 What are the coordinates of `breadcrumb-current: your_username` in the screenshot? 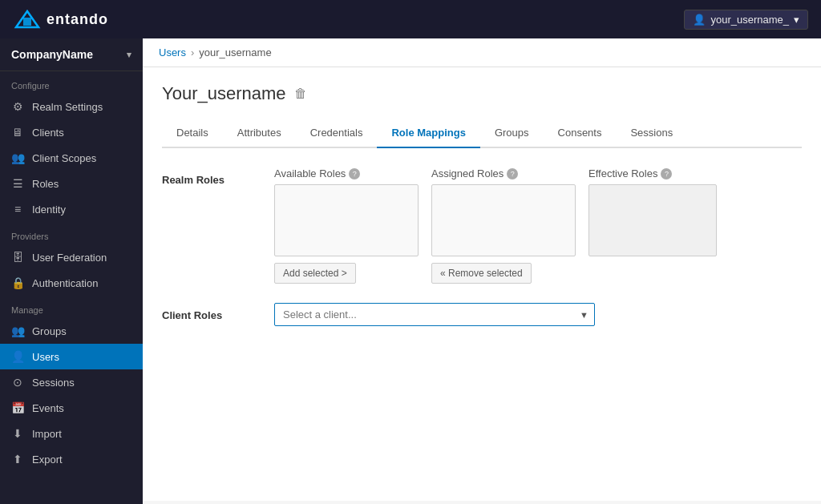 It's located at (235, 53).